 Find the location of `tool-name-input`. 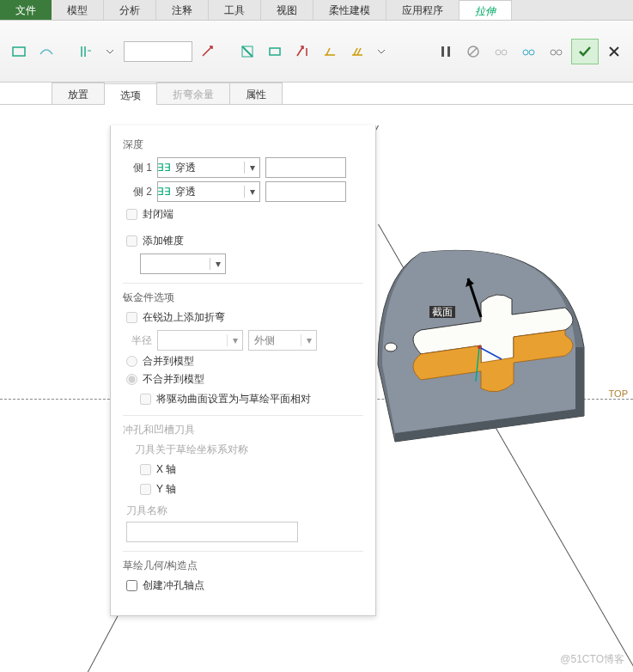

tool-name-input is located at coordinates (212, 532).